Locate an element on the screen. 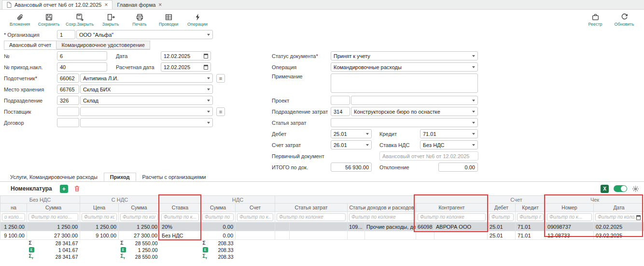 The width and height of the screenshot is (644, 266). tab-travel-certificate: Командировочное удостоверение is located at coordinates (103, 45).